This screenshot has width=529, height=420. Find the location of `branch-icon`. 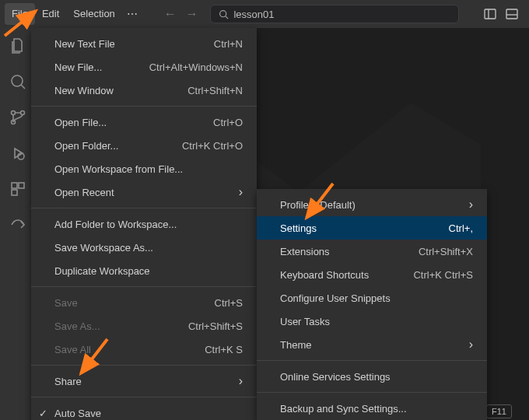

branch-icon is located at coordinates (18, 117).